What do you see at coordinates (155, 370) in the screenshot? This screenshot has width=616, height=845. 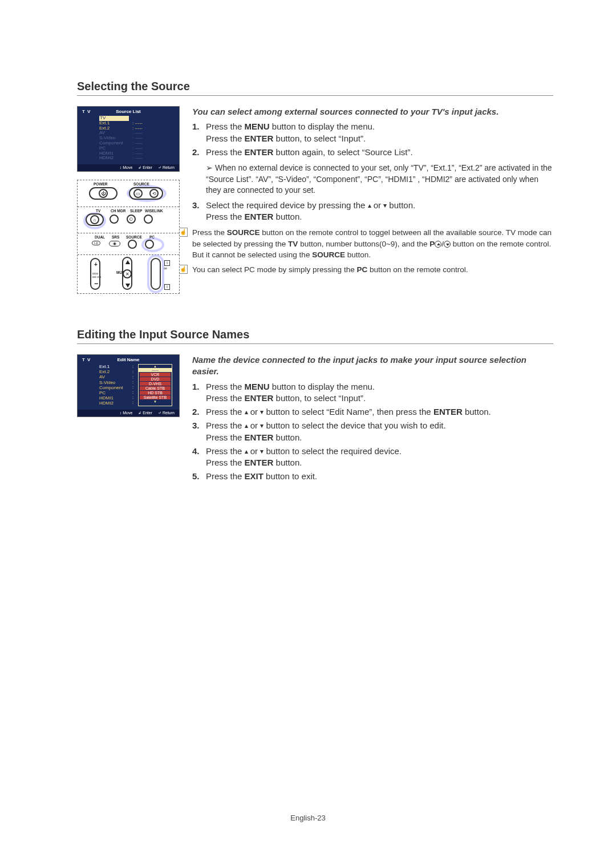 I see `popup-selected: -----` at bounding box center [155, 370].